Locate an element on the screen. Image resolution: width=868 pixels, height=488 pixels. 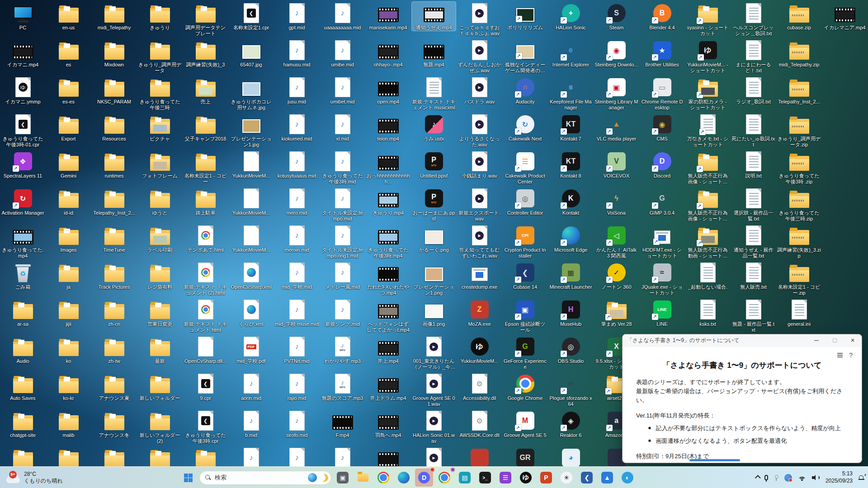
desktop-icon: フォトフレーム is located at coordinates (160, 164).